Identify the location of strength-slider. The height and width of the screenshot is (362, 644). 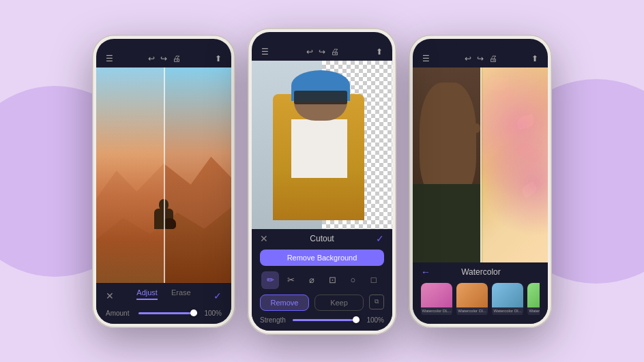
(326, 320).